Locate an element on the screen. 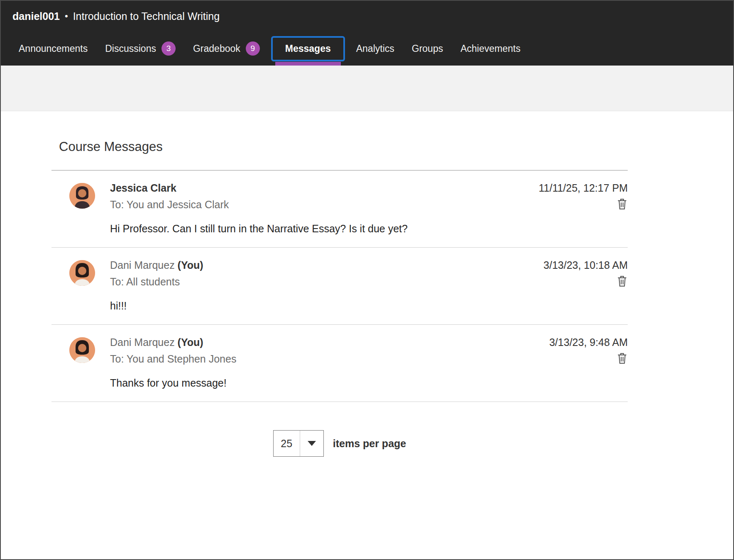 The image size is (734, 560). page-title: Course Messages is located at coordinates (343, 147).